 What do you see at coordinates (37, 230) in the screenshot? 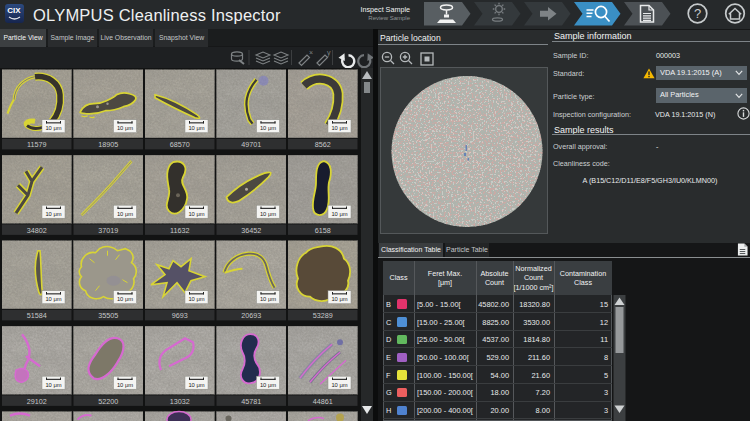
I see `svg-text: 34802` at bounding box center [37, 230].